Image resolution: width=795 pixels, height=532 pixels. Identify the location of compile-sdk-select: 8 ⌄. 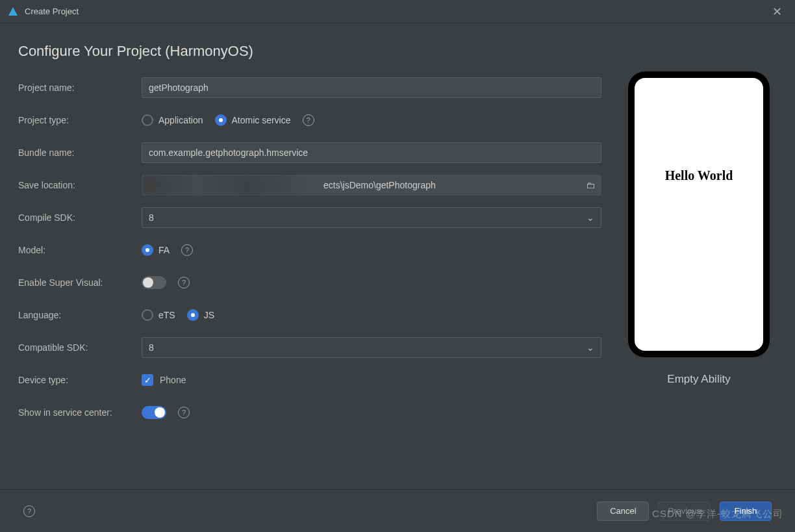
(372, 218).